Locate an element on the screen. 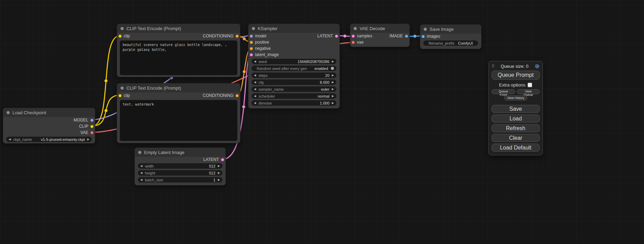 This screenshot has height=244, width=644. widget-sampler-name: ◀ sampler_name euler ▶ is located at coordinates (294, 89).